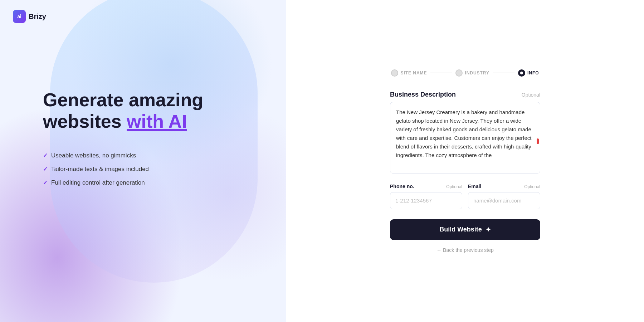  Describe the element at coordinates (123, 183) in the screenshot. I see `feature-item: ✓ Full editing control after generation` at that location.